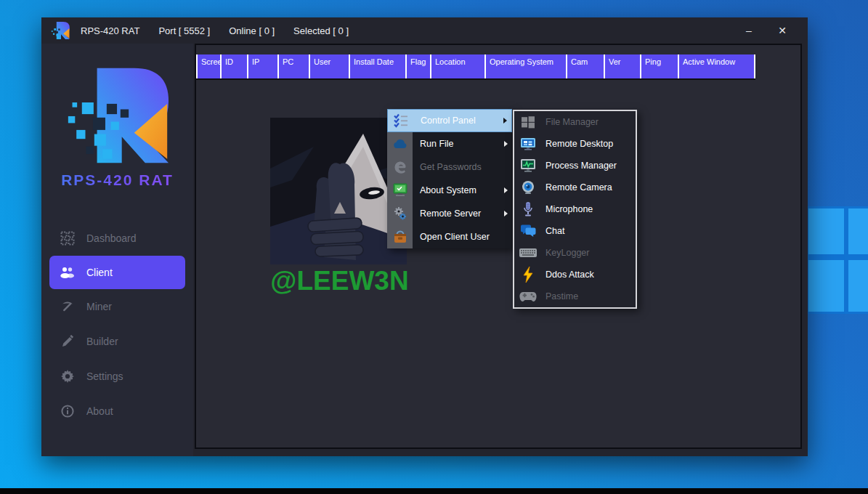  Describe the element at coordinates (575, 122) in the screenshot. I see `submenu-item-file-manager: File Manager` at that location.